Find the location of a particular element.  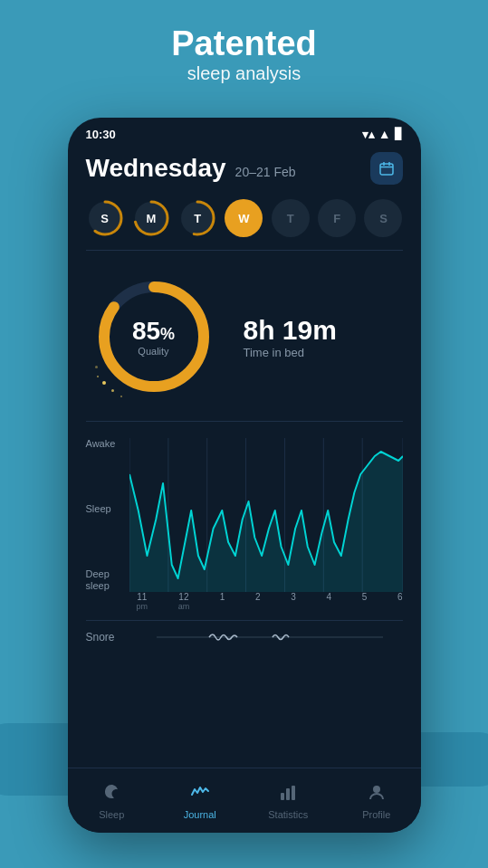

week-day-s1: S is located at coordinates (105, 218).